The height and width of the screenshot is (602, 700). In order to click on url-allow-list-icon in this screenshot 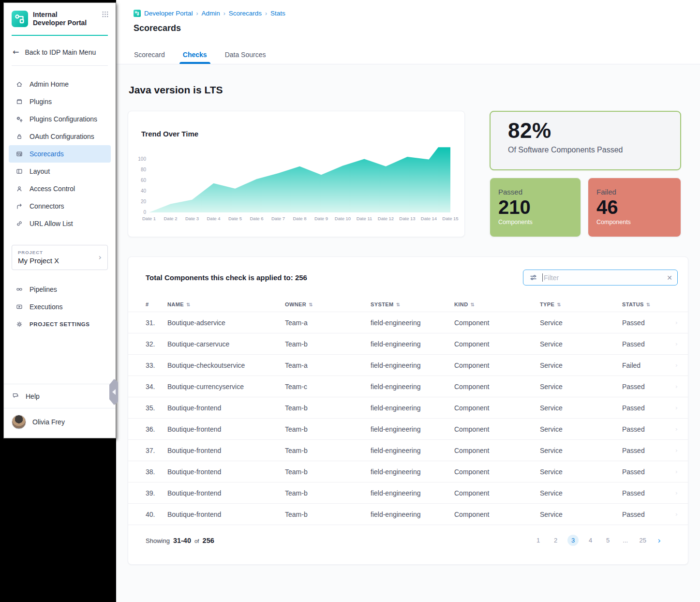, I will do `click(19, 224)`.